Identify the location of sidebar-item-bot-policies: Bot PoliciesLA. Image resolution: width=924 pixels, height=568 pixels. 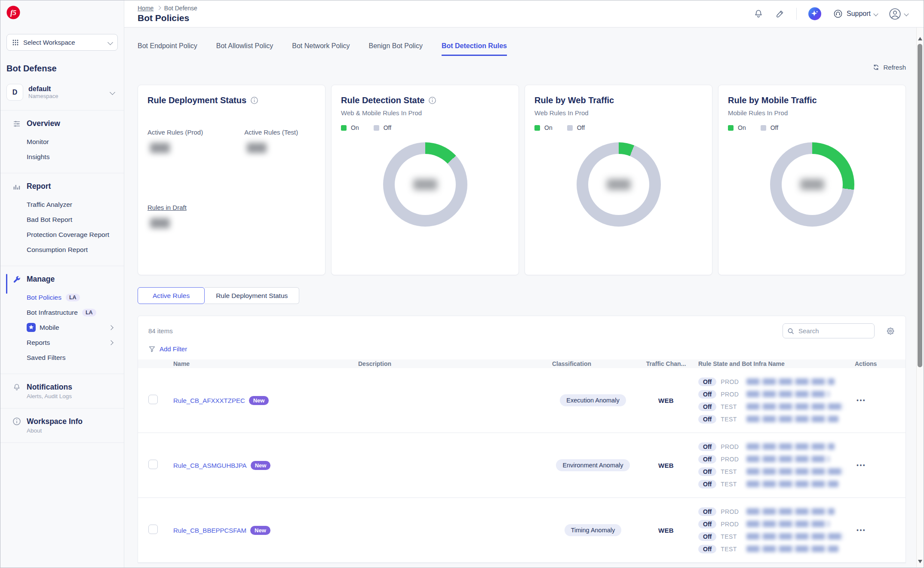
(62, 298).